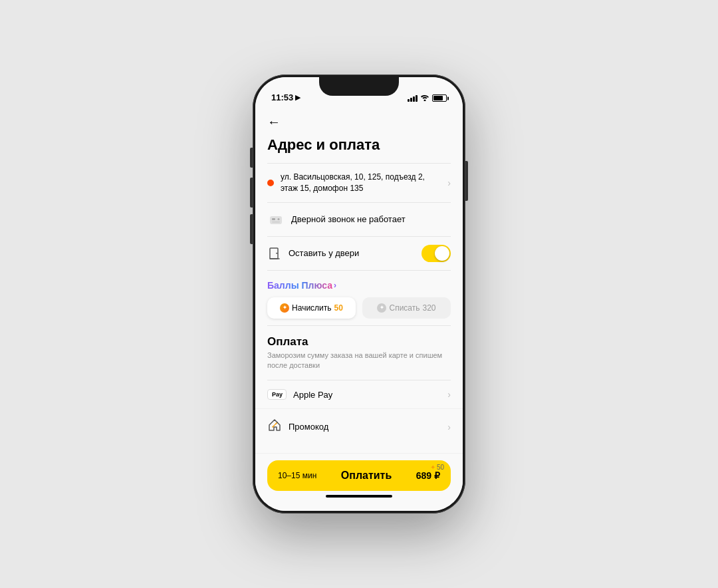  I want to click on back-section: ←, so click(359, 120).